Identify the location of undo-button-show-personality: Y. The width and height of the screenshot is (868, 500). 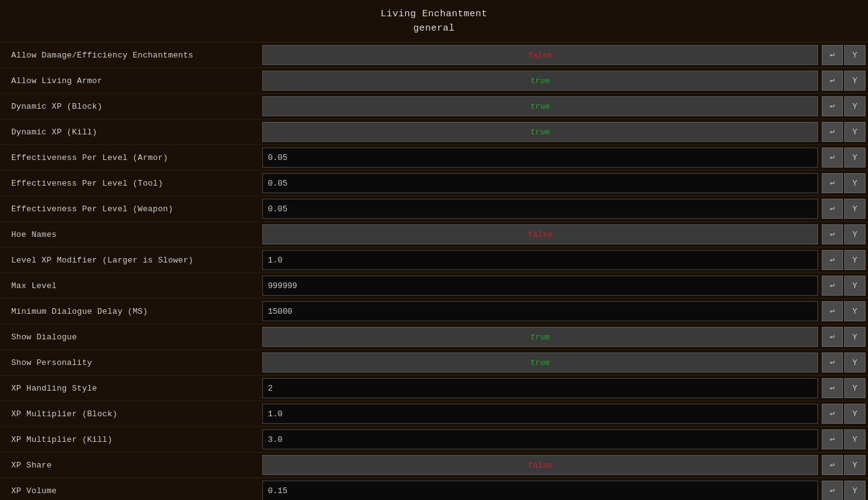
(855, 362).